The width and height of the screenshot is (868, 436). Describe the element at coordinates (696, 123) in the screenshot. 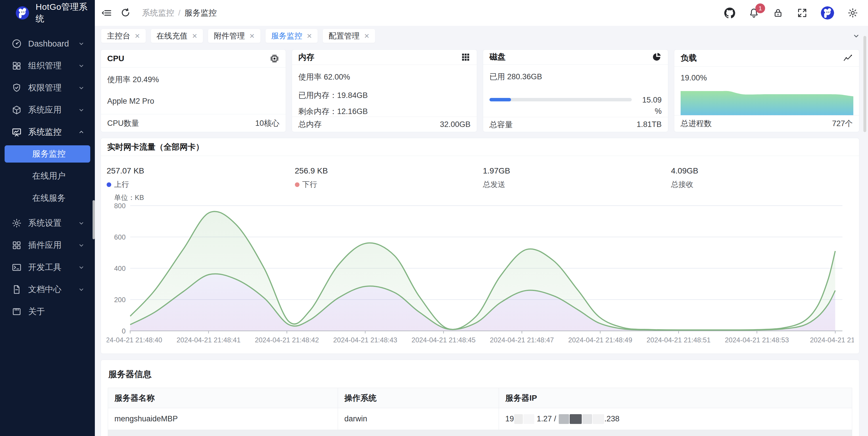

I see `load-footer-label: 总进程数` at that location.